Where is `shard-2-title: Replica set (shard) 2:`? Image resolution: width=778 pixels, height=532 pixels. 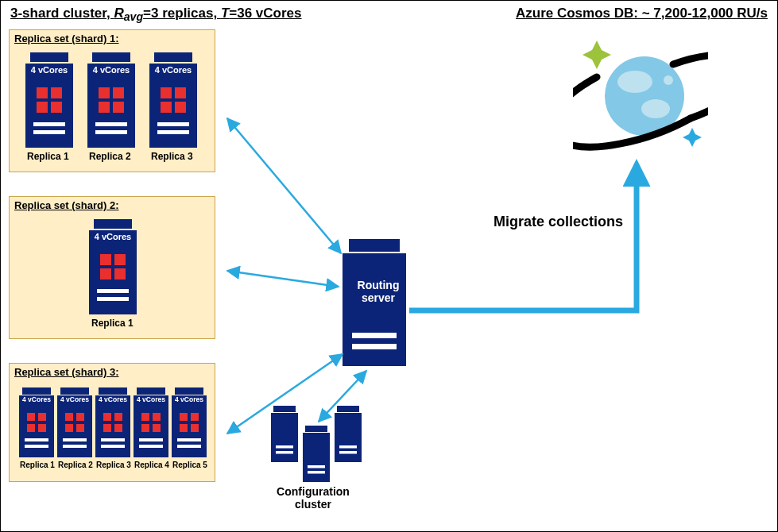 shard-2-title: Replica set (shard) 2: is located at coordinates (67, 205).